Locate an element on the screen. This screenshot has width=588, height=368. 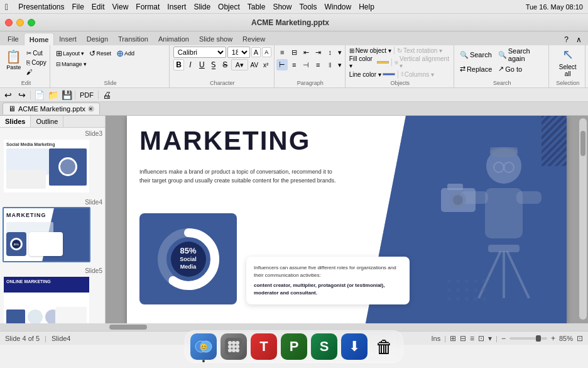
copy-button: ⎘ Copy is located at coordinates (36, 63).